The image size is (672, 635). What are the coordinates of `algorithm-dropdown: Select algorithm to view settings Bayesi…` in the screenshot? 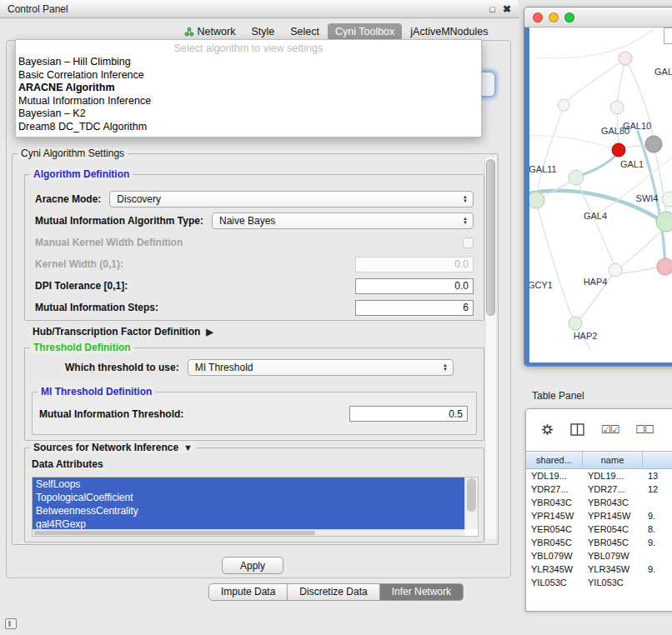 It's located at (248, 88).